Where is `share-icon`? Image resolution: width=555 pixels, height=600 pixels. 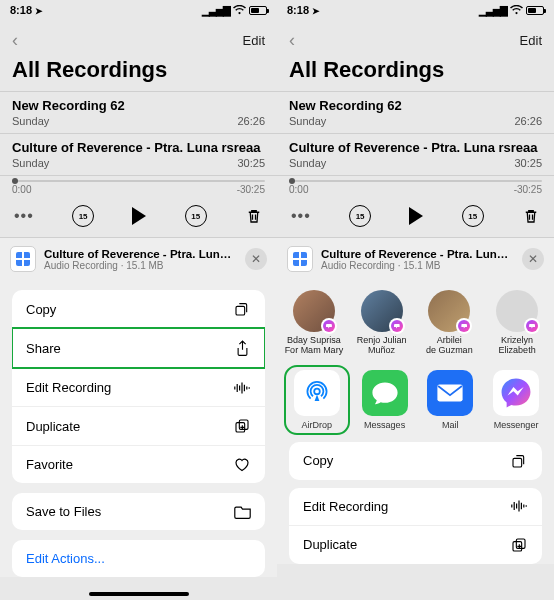
share-icon is located at coordinates (242, 348).